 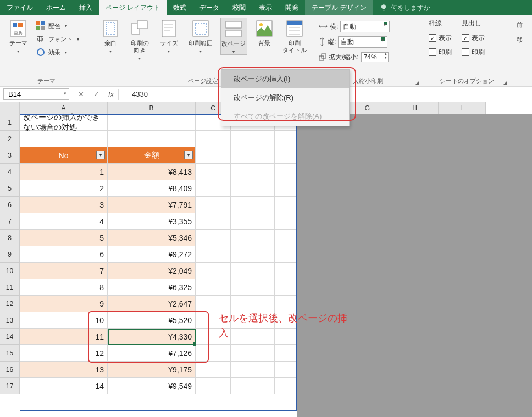 I want to click on tab-file: ファイル, so click(x=20, y=8).